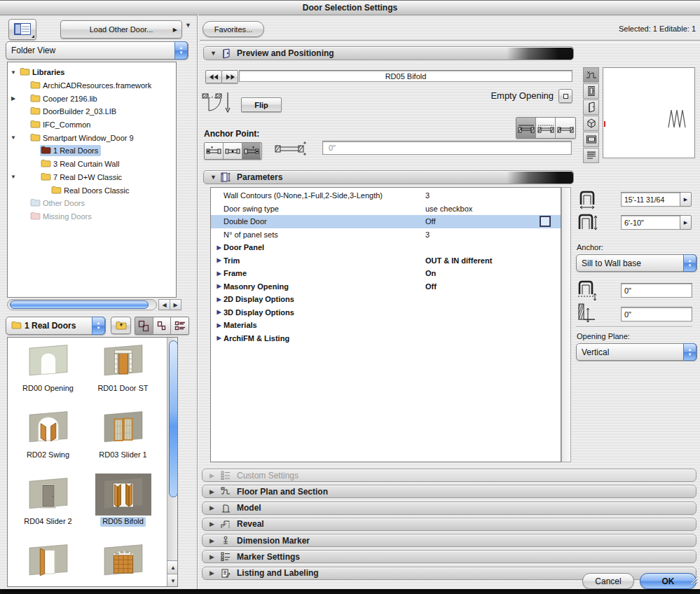 The height and width of the screenshot is (594, 700). What do you see at coordinates (685, 199) in the screenshot?
I see `width-flyout-button: ▶` at bounding box center [685, 199].